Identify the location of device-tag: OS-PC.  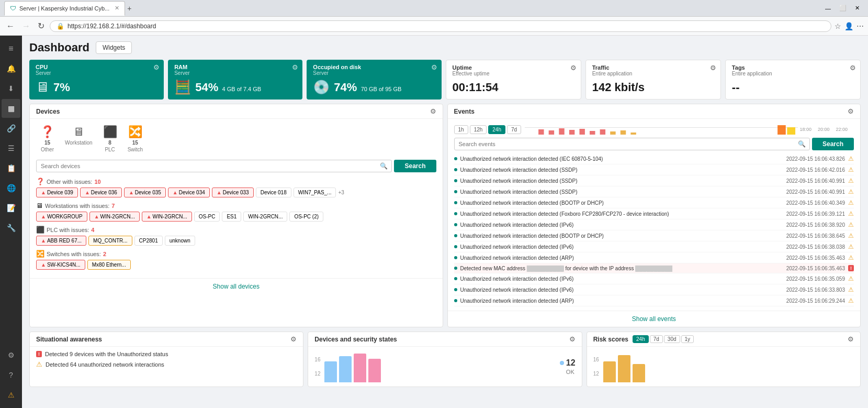
(207, 217).